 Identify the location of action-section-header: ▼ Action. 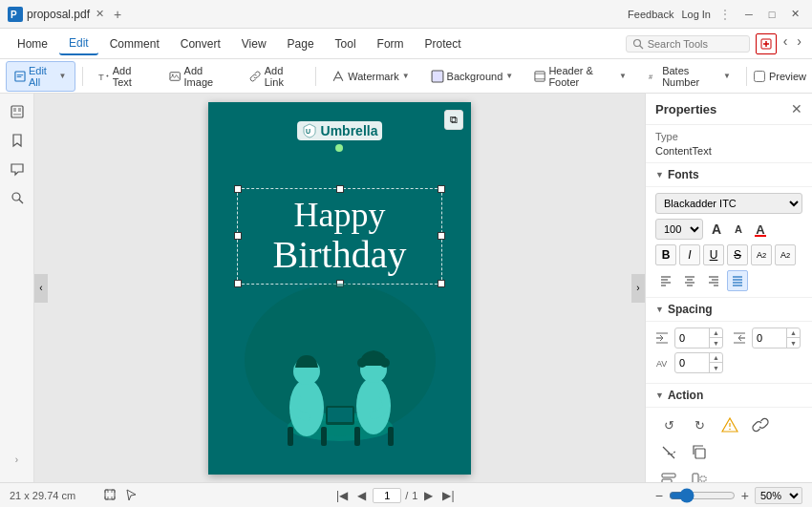
(729, 395).